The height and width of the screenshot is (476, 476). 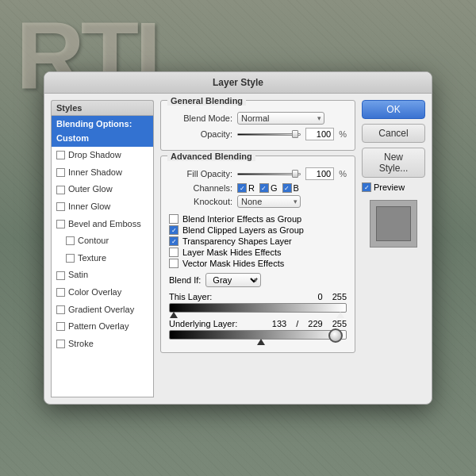 What do you see at coordinates (95, 155) in the screenshot?
I see `style-label-1: Drop Shadow` at bounding box center [95, 155].